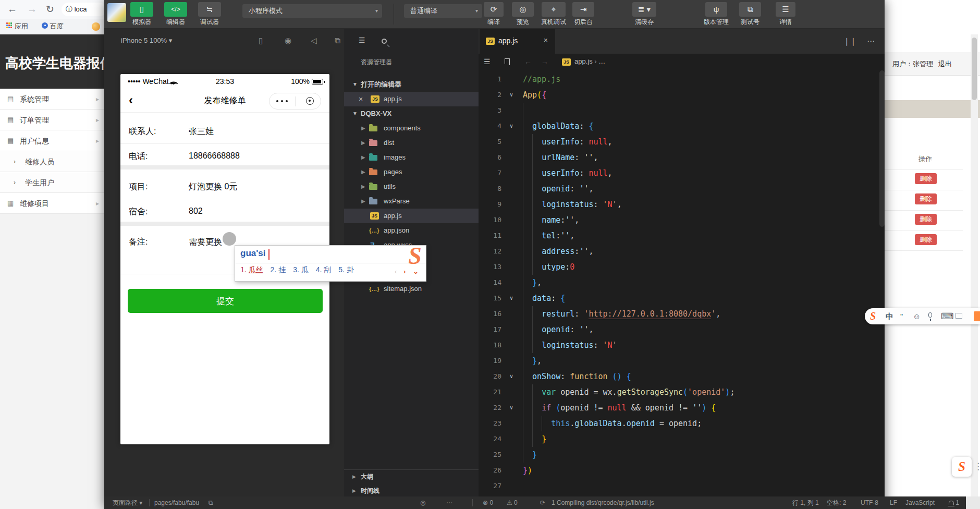 This screenshot has width=980, height=509. What do you see at coordinates (974, 265) in the screenshot?
I see `browser-scrollbar` at bounding box center [974, 265].